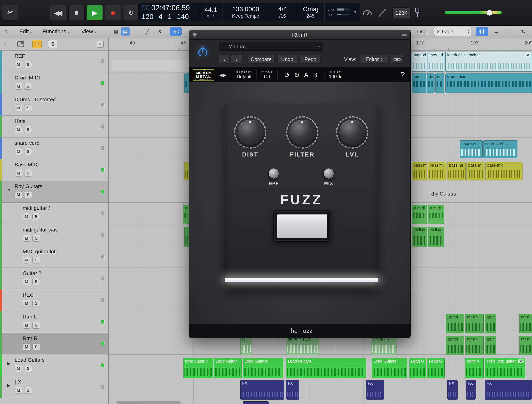 The image size is (532, 404). Describe the element at coordinates (54, 192) in the screenshot. I see `track-row: ▼ Rhy Guitars M S` at that location.